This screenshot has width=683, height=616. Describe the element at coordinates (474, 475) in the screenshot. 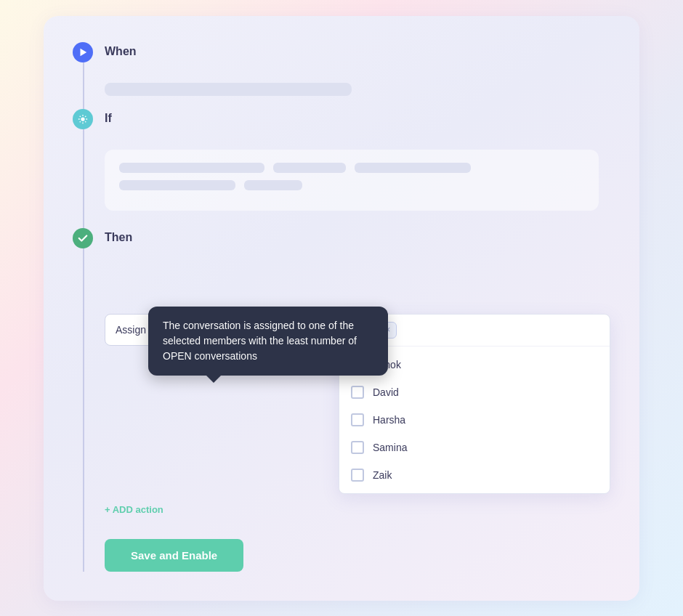

I see `member-item-zaik: Zaik` at that location.